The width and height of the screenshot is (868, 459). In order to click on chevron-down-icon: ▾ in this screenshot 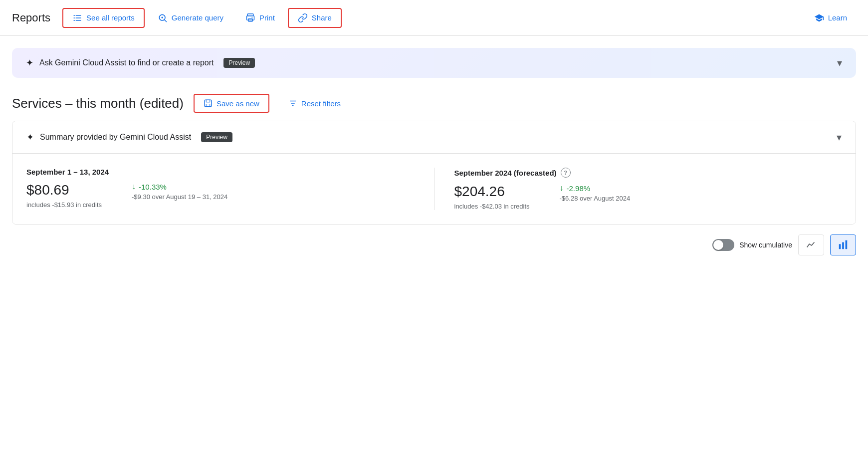, I will do `click(840, 63)`.